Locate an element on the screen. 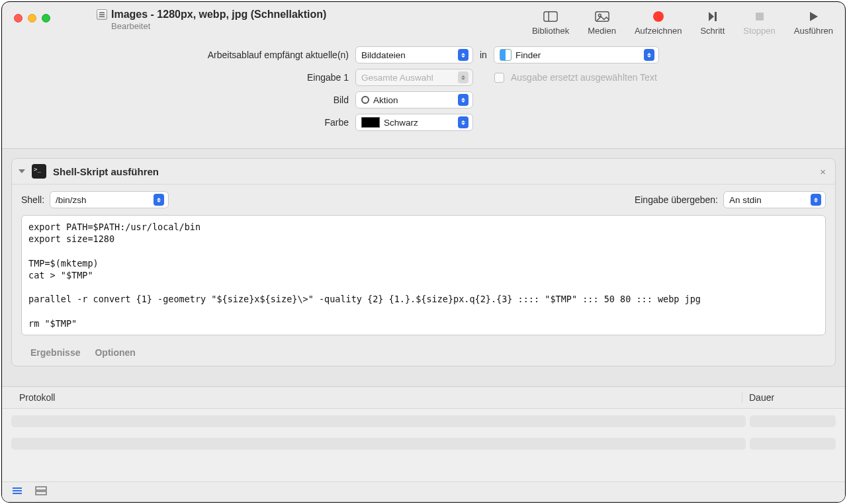 The image size is (847, 504). stop-button: Stoppen is located at coordinates (759, 22).